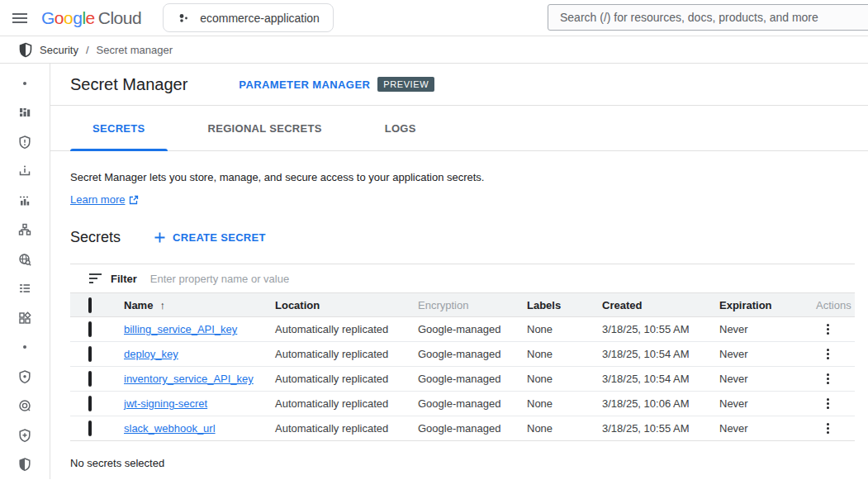 Image resolution: width=868 pixels, height=480 pixels. I want to click on sort-ascending-icon: ↑, so click(162, 306).